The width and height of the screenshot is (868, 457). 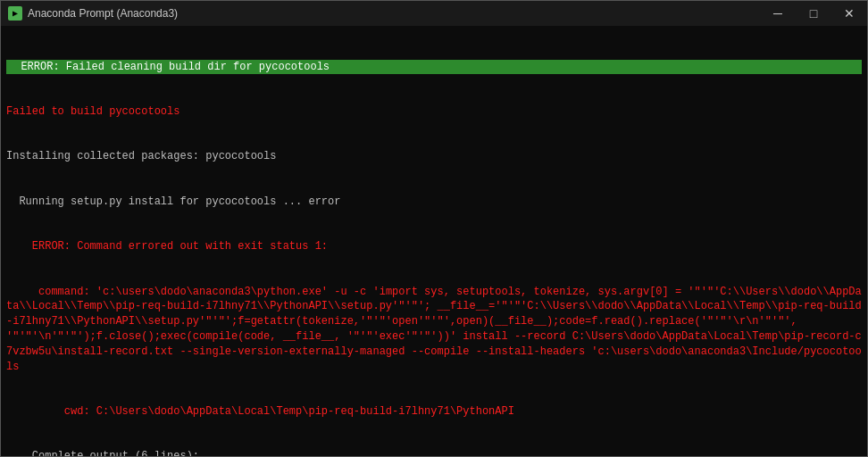 I want to click on minimize-button: ─, so click(x=778, y=13).